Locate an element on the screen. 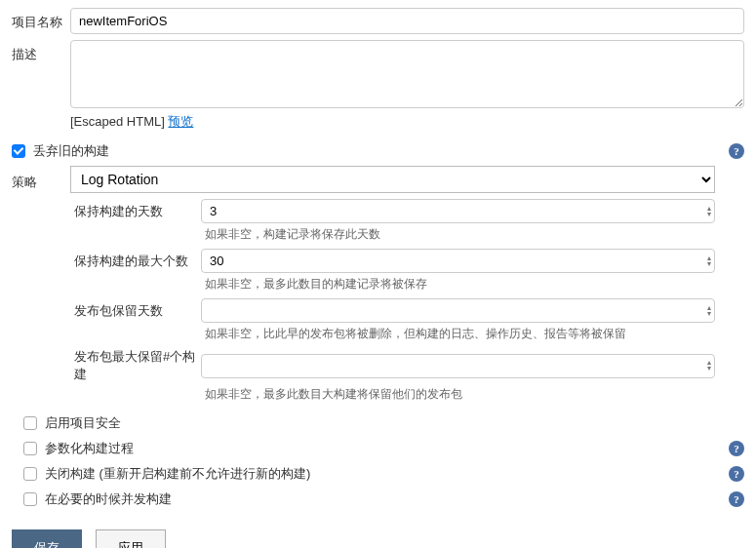  concurrent-label: 在必要的时候并发构建 is located at coordinates (384, 499).